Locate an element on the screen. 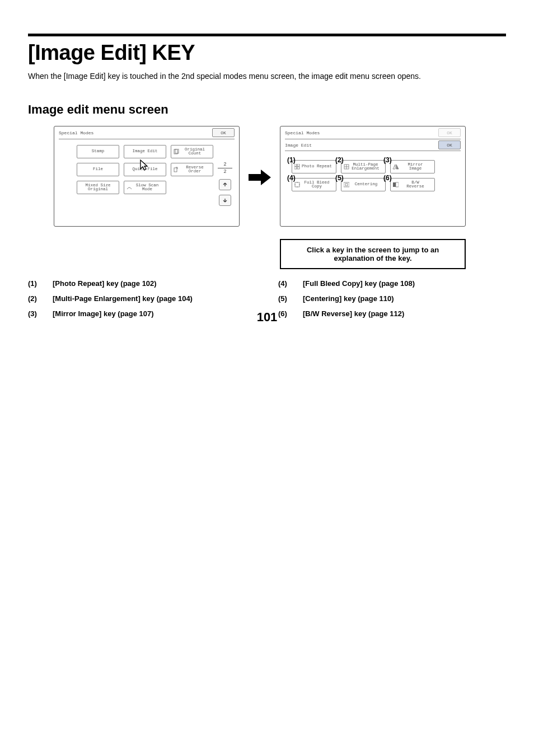  reverse-order-button: Reverse Order is located at coordinates (192, 170).